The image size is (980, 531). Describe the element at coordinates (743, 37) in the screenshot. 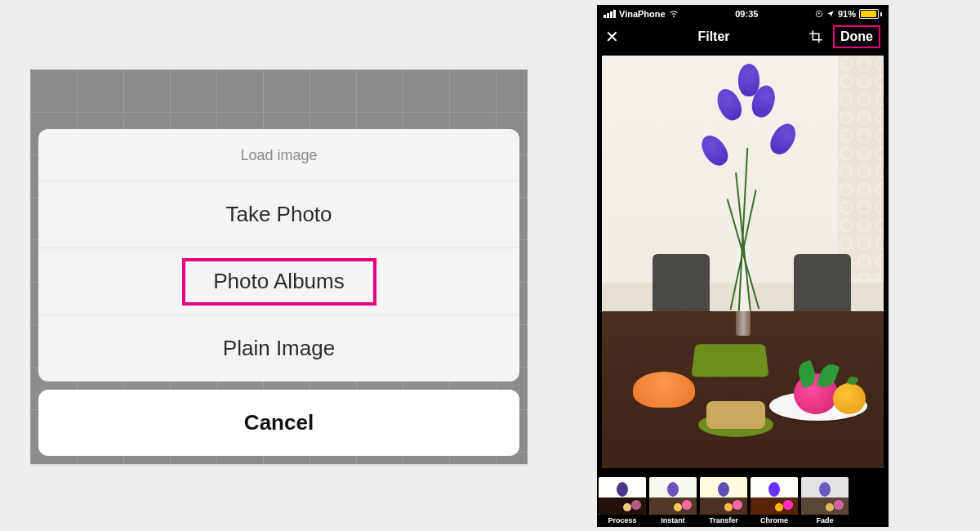

I see `filter-navbar: ✕ Filter Done` at that location.